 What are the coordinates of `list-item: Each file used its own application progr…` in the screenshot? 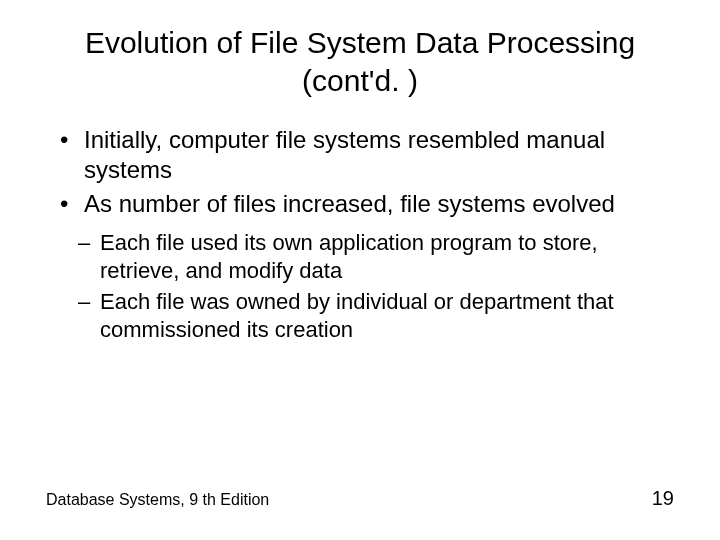 It's located at (377, 256).